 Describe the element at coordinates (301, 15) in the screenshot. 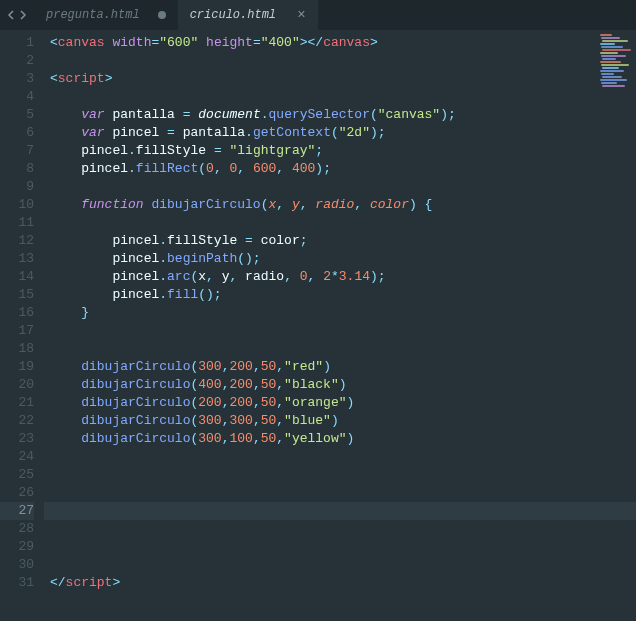

I see `close-icon: ×` at that location.